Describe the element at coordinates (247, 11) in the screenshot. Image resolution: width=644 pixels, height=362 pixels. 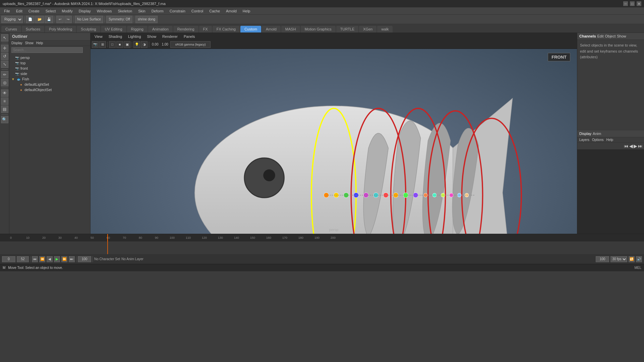
I see `menu-help: Help` at that location.